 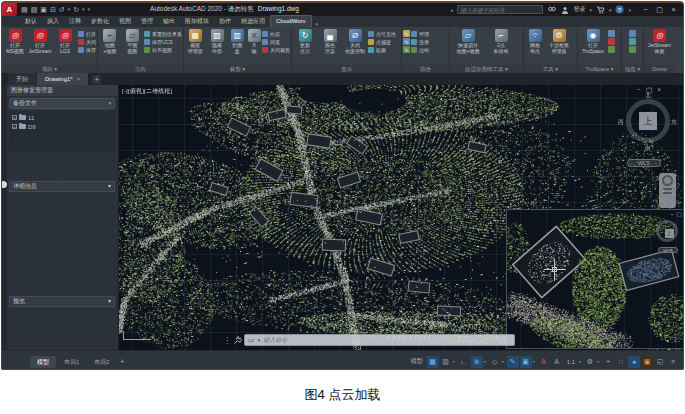 What do you see at coordinates (276, 42) in the screenshot?
I see `slice-back-button: 回退` at bounding box center [276, 42].